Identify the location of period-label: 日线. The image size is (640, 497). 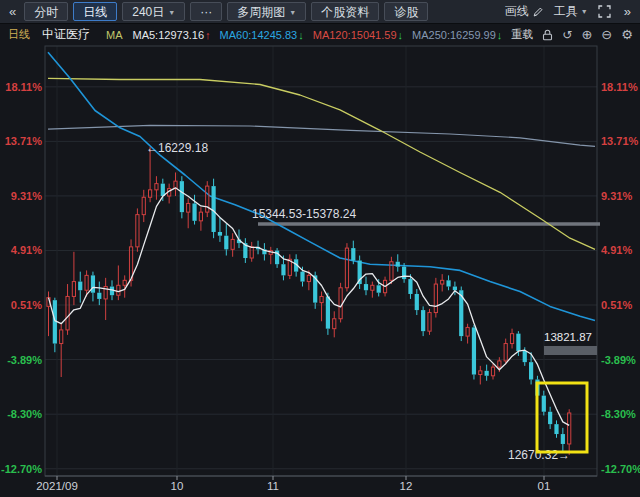
(19, 34).